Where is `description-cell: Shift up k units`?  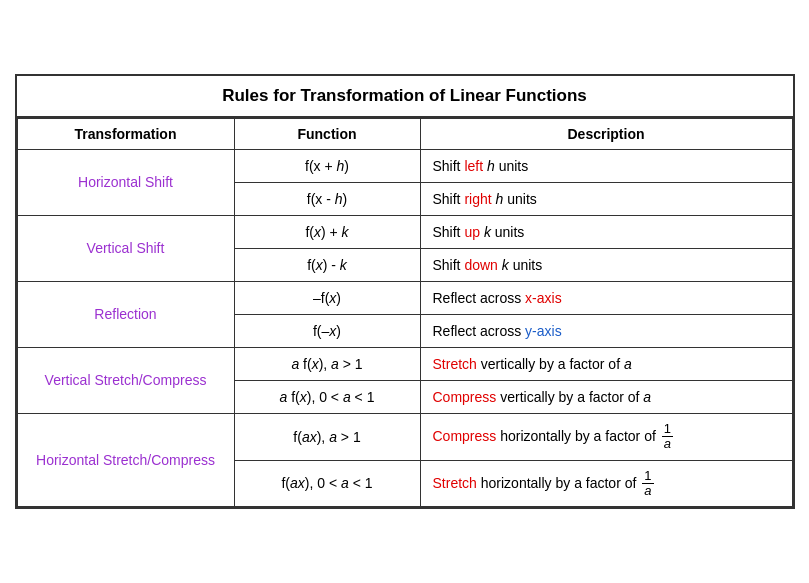
description-cell: Shift up k units is located at coordinates (606, 232).